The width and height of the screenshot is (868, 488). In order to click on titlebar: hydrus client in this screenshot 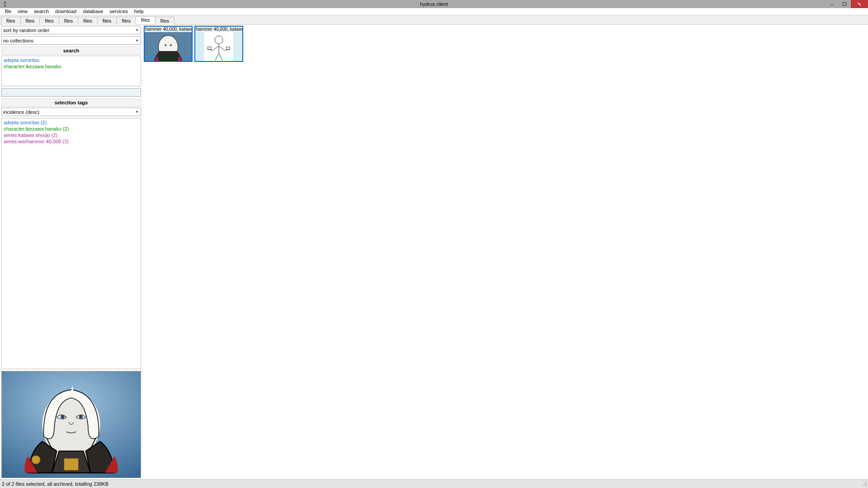, I will do `click(434, 4)`.